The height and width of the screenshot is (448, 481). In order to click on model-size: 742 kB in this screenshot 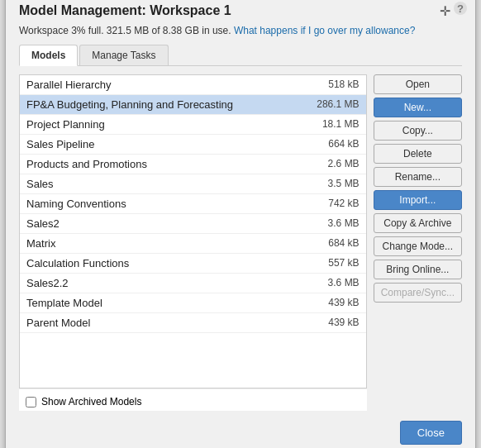, I will do `click(332, 203)`.